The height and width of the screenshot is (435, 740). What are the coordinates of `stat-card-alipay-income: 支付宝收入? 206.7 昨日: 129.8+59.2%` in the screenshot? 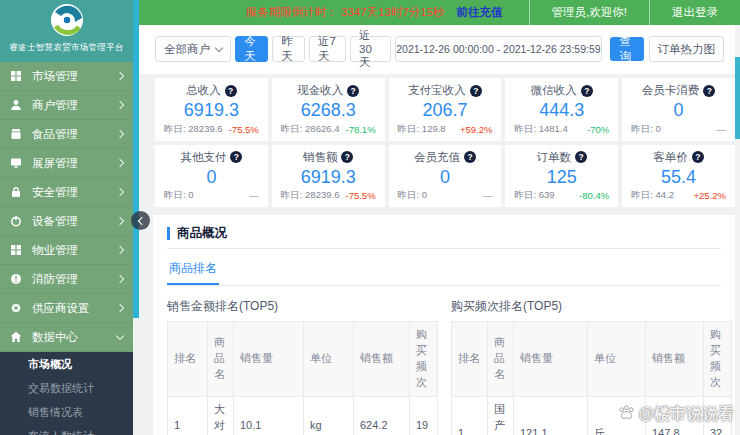 It's located at (446, 110).